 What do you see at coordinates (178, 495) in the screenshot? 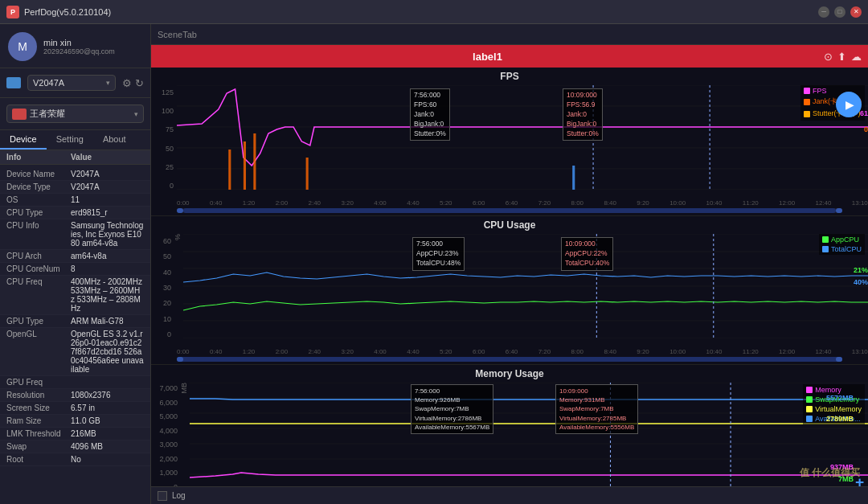
I see `log-label: Log` at bounding box center [178, 495].